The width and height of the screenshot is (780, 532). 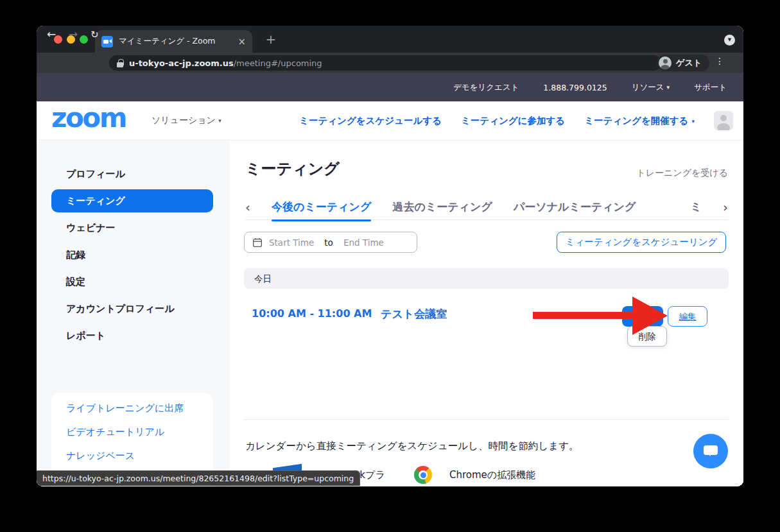 What do you see at coordinates (100, 456) in the screenshot?
I see `knowledge-base-link: ナレッジベース` at bounding box center [100, 456].